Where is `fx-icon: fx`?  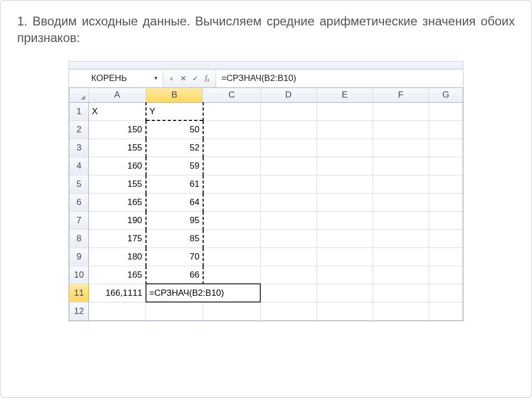
fx-icon: fx is located at coordinates (207, 78).